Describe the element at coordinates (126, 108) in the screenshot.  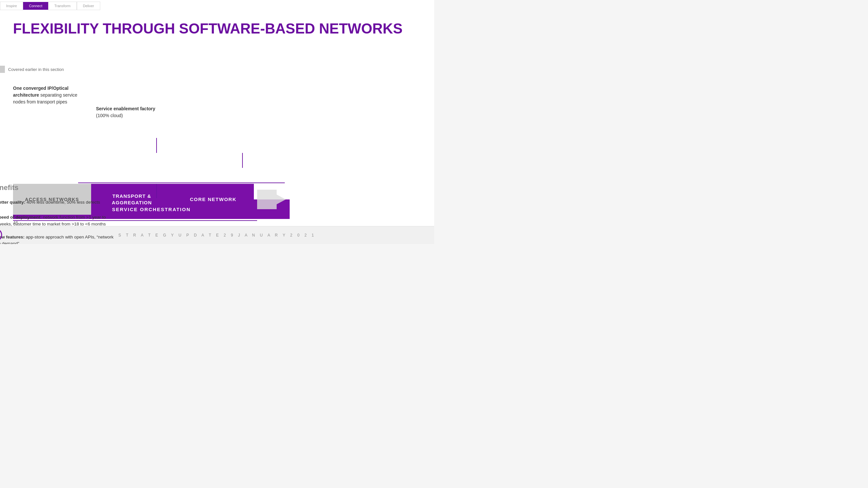
I see `service-bold-text: Service enablement factory` at that location.